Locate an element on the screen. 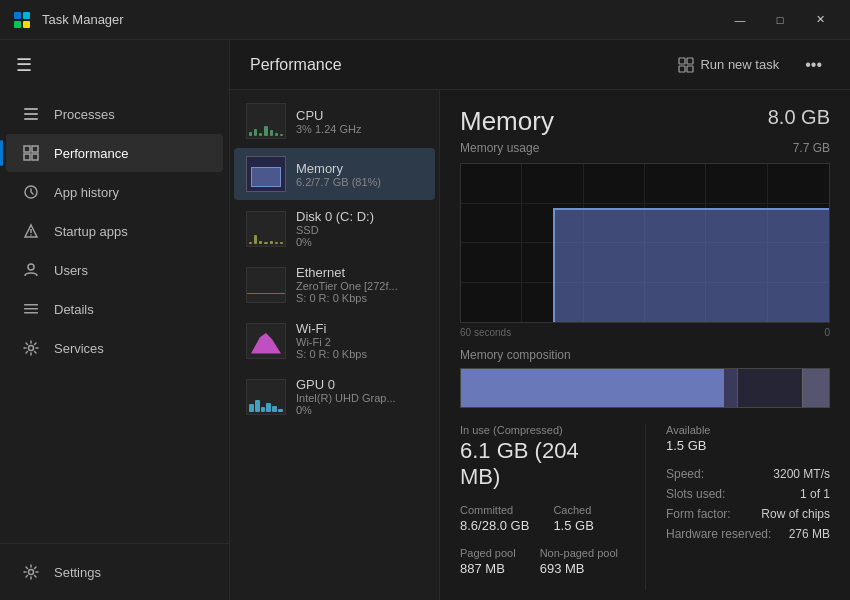 This screenshot has width=850, height=600. graph-right-label: 0 is located at coordinates (827, 332).